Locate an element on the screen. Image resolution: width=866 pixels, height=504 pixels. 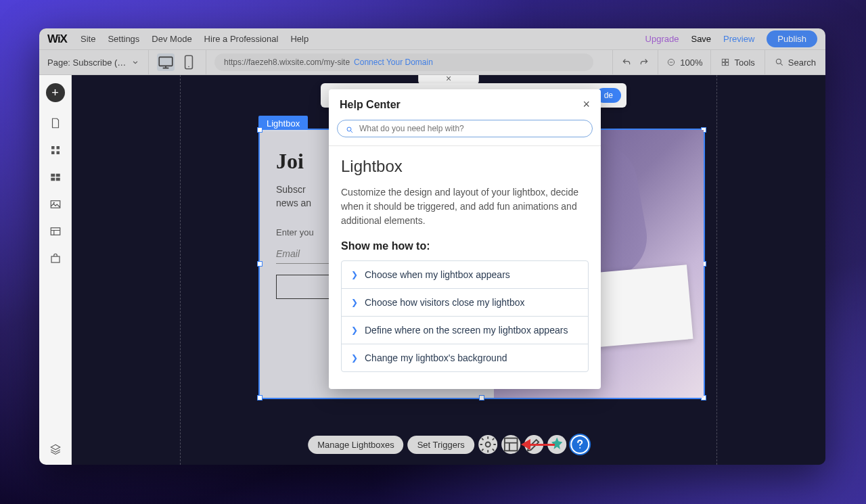
help-icon is located at coordinates (580, 444).